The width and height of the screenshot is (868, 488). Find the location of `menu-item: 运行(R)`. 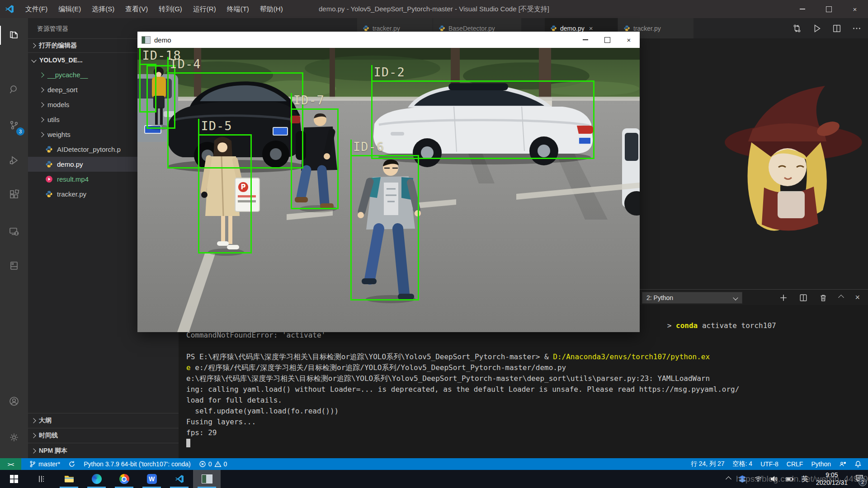

menu-item: 运行(R) is located at coordinates (204, 9).